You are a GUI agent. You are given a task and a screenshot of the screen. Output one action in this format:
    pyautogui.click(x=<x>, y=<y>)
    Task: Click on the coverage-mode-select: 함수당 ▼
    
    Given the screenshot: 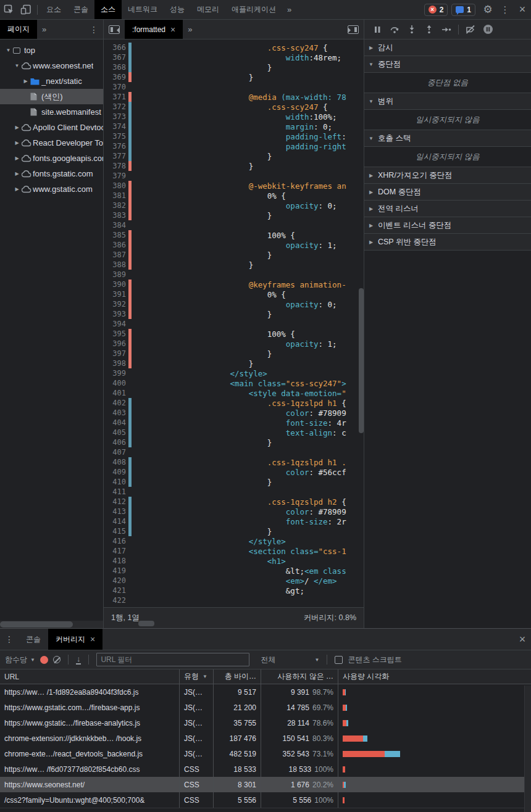 What is the action you would take?
    pyautogui.click(x=20, y=660)
    